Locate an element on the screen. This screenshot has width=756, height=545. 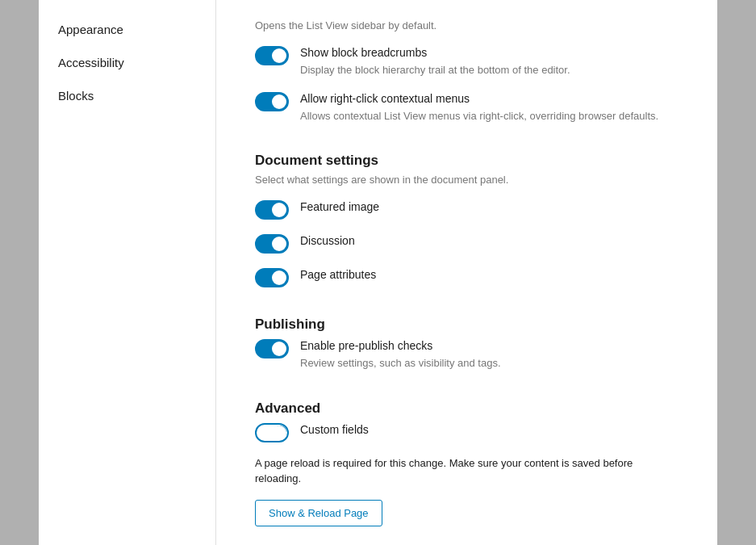
toggle-contextual-text: Allow right-click contextual menus Allow… is located at coordinates (479, 107).